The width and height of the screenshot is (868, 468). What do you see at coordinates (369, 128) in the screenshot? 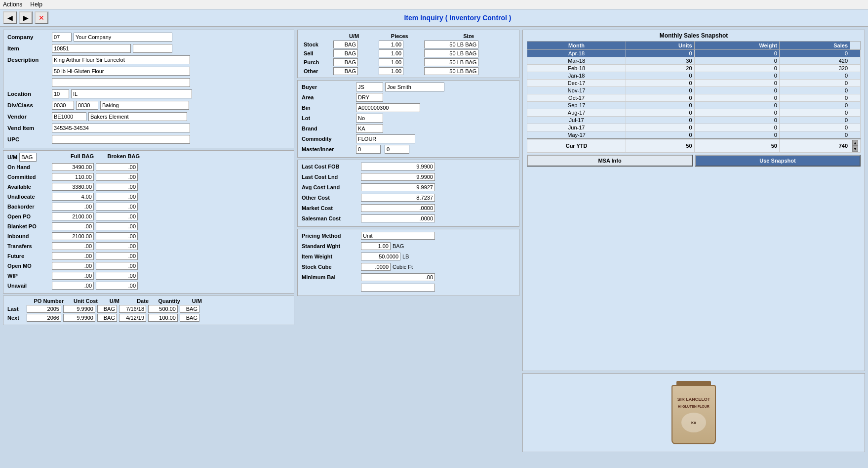
I see `brand-input` at bounding box center [369, 128].